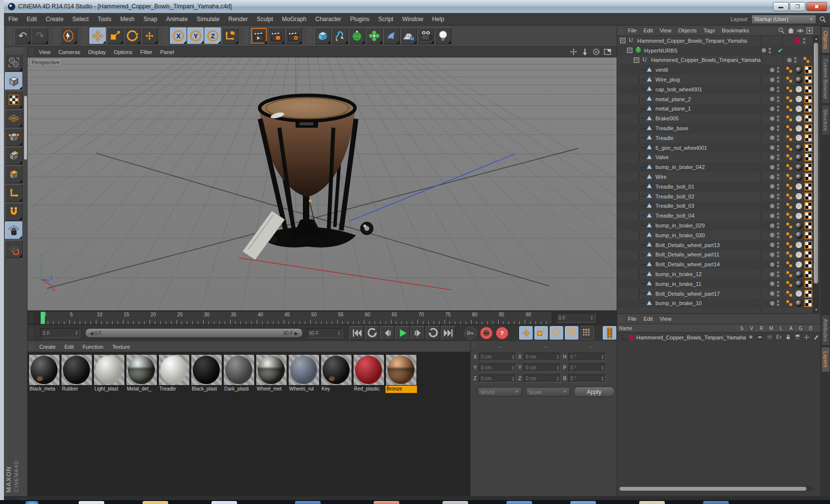  What do you see at coordinates (418, 333) in the screenshot?
I see `next-frame-button` at bounding box center [418, 333].